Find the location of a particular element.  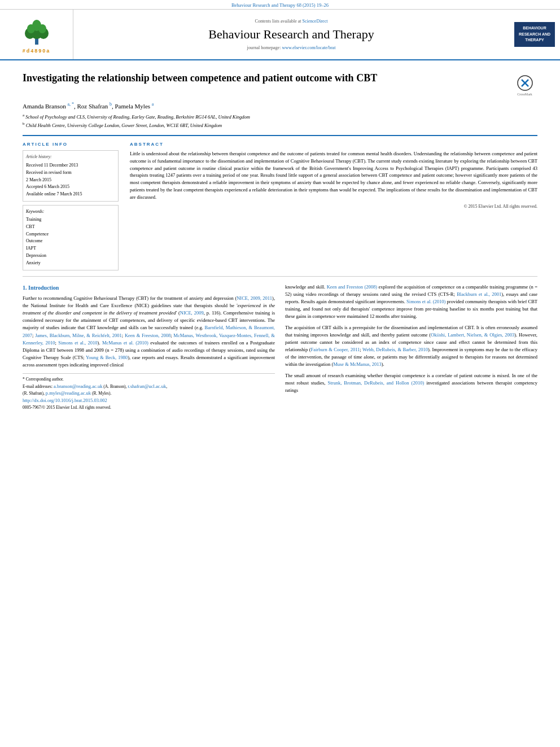

ref-simons: Simons et al., 2010 is located at coordinates (78, 343).